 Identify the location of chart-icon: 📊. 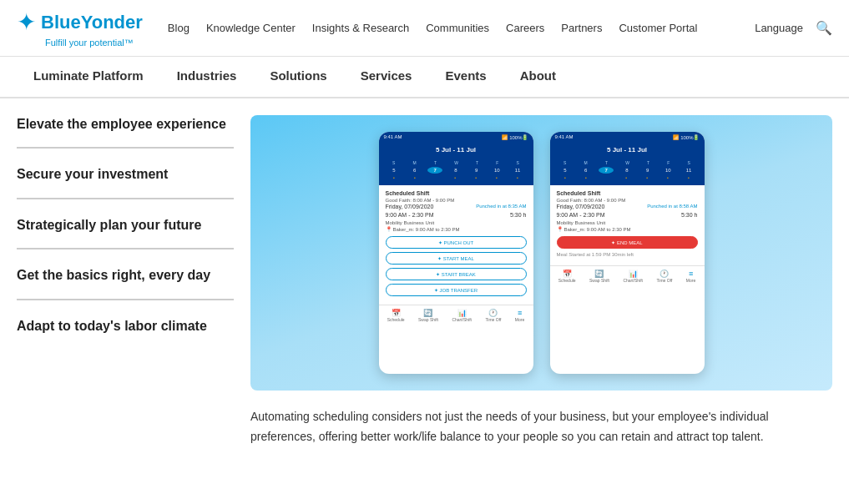
(462, 313).